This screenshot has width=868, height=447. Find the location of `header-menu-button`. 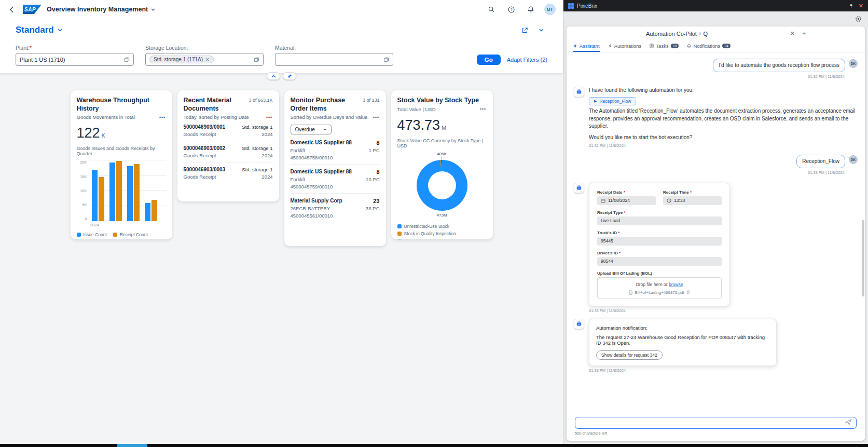

header-menu-button is located at coordinates (541, 30).